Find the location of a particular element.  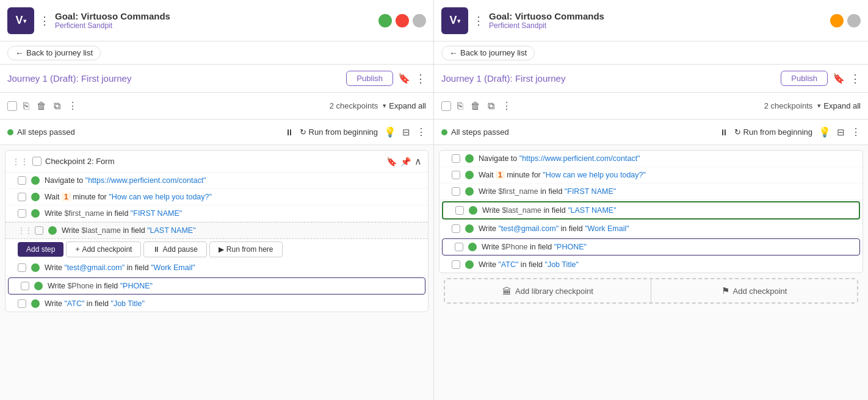

right-back-arrow-icon: ← is located at coordinates (454, 53).